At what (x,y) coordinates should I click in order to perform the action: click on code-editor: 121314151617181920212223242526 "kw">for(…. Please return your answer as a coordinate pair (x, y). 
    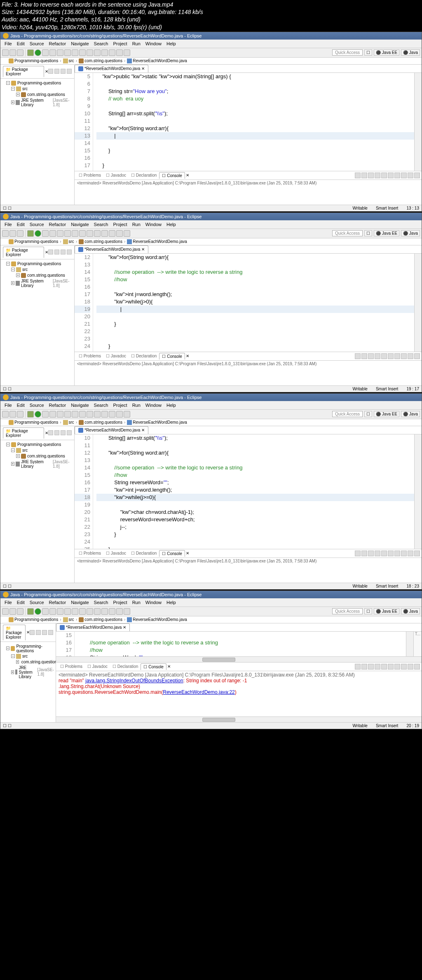
    Looking at the image, I should click on (248, 303).